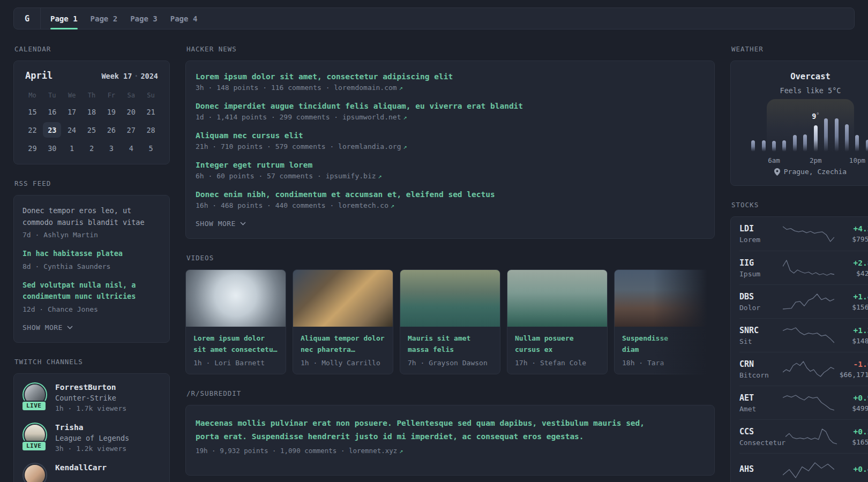  Describe the element at coordinates (124, 18) in the screenshot. I see `page-tabs: Page 1 Page 2 Page 3 Page 4` at that location.